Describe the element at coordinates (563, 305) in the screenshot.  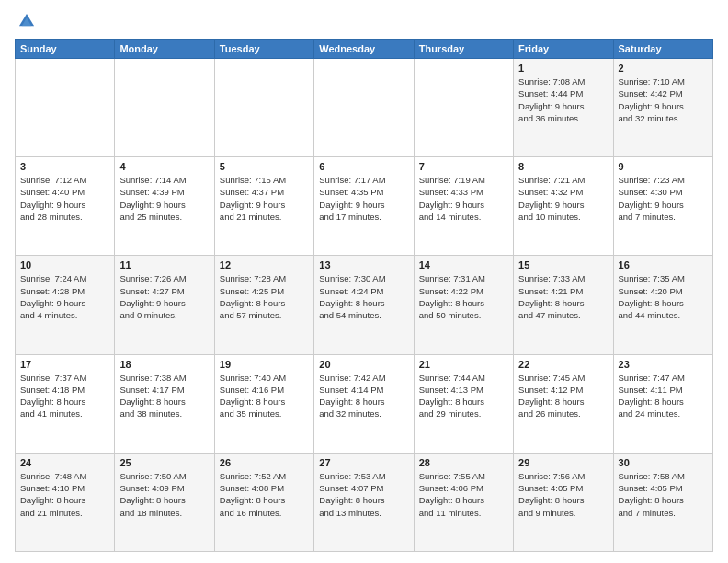
I see `day-cell: 15Sunrise: 7:33 AMSunset: 4:21 PMDayligh…` at that location.